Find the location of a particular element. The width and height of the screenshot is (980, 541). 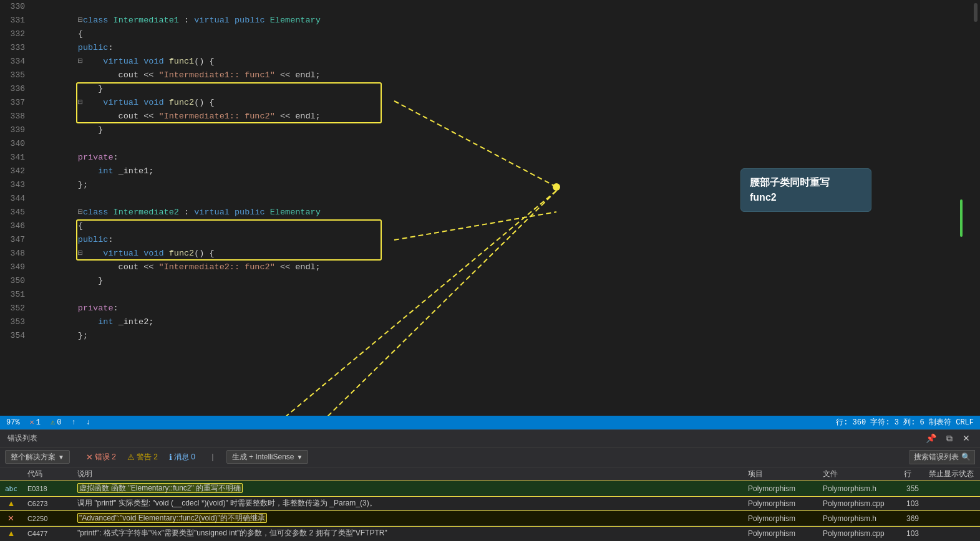

col-icon is located at coordinates (11, 474).